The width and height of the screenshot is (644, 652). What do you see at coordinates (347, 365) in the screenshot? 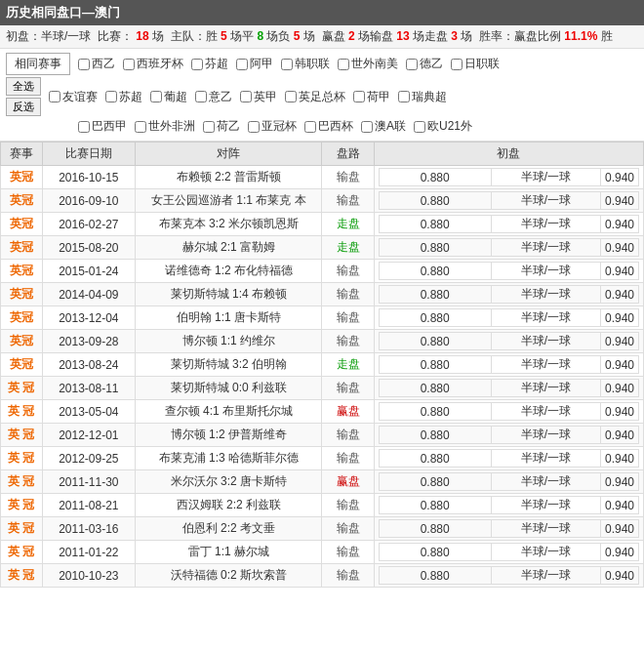
I see `cell-result: 走盘` at bounding box center [347, 365].